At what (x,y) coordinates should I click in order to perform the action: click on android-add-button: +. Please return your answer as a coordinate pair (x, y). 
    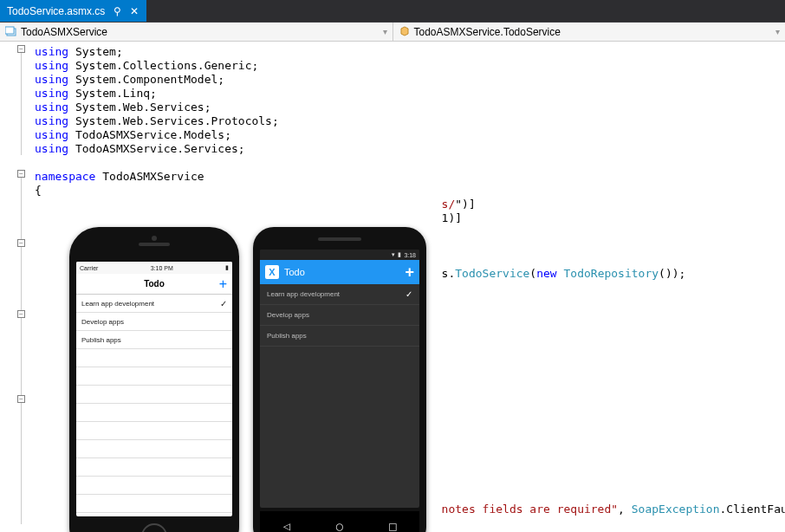
    Looking at the image, I should click on (409, 272).